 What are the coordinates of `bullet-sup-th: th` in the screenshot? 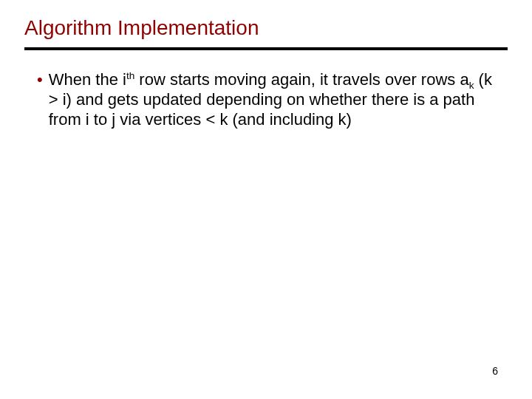 It's located at (130, 75).